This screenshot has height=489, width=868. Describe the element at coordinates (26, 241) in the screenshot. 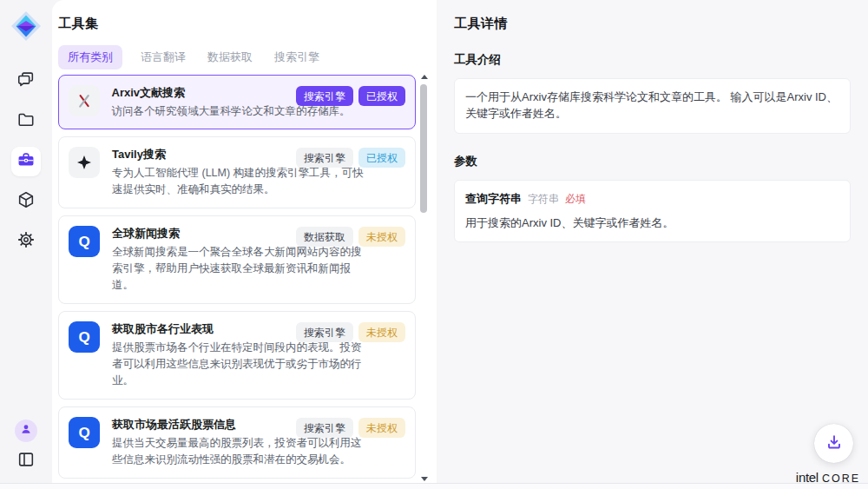

I see `sidebar-item-settings` at that location.